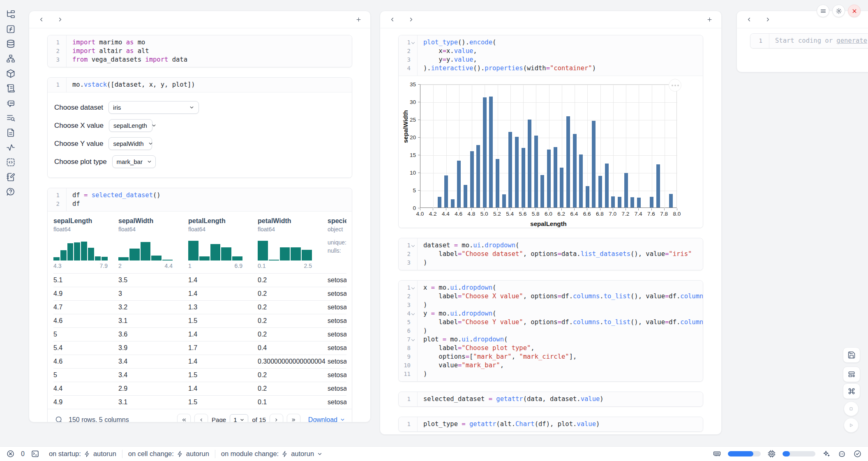  What do you see at coordinates (223, 244) in the screenshot?
I see `column-header: petalLengthfloat6416.9` at bounding box center [223, 244].